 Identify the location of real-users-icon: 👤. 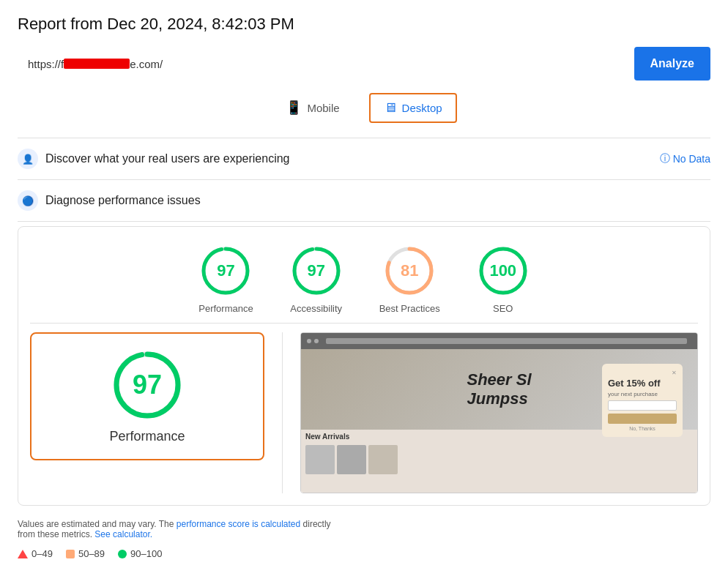
(28, 159).